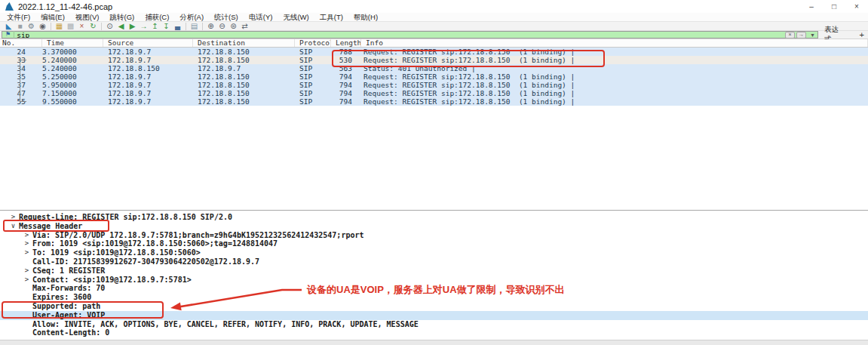  I want to click on column-header-source: Source, so click(148, 43).